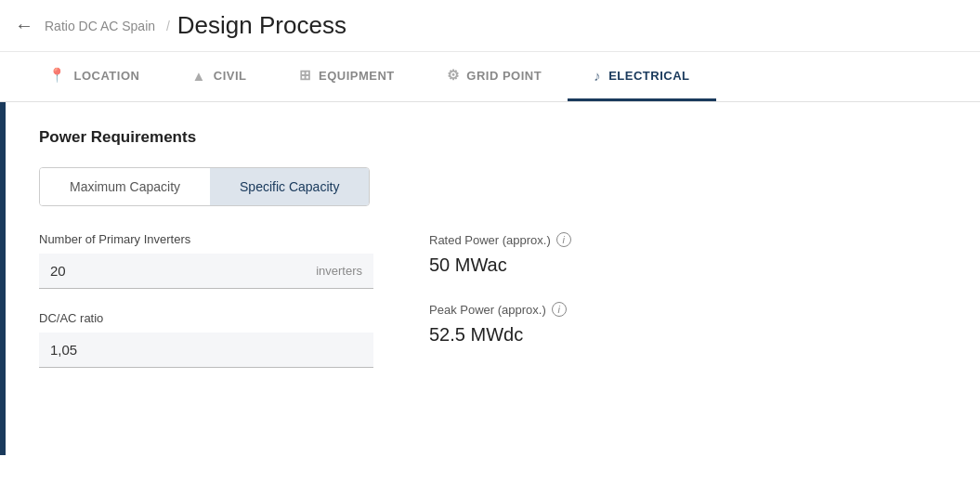 Image resolution: width=980 pixels, height=496 pixels. I want to click on primary-inverters-group: Number of Primary Inverters inverters, so click(206, 260).